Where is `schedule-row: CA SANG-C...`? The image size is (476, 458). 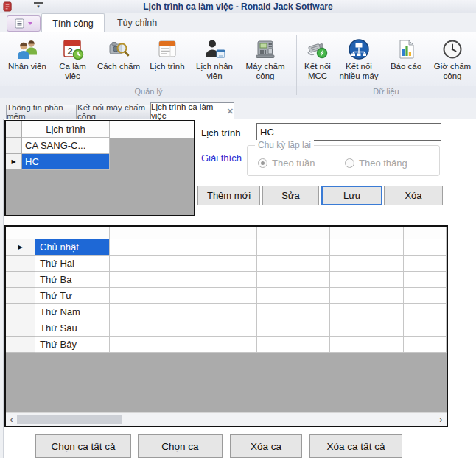
schedule-row: CA SANG-C... is located at coordinates (100, 146).